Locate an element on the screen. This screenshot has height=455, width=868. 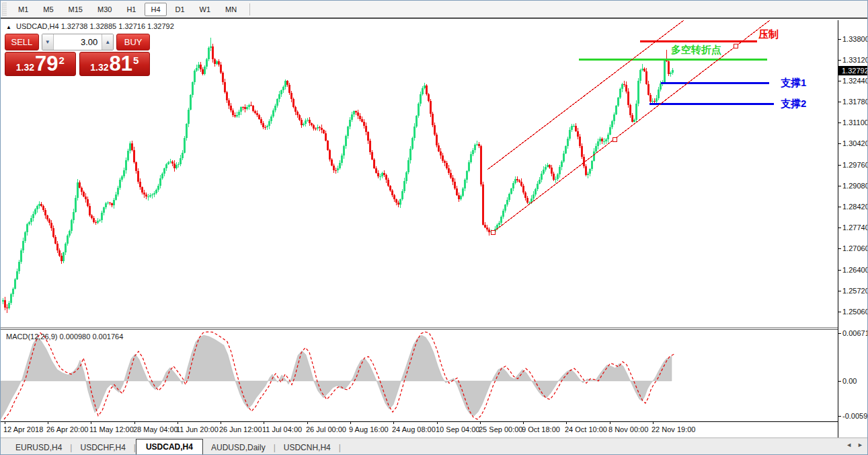
tab-AUDUSDDaily: AUDUSD,Daily is located at coordinates (238, 448).